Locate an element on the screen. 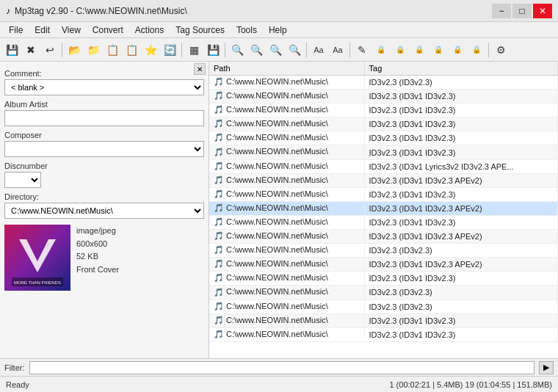  cover-image: MORE THAN FRIENDS is located at coordinates (37, 258).